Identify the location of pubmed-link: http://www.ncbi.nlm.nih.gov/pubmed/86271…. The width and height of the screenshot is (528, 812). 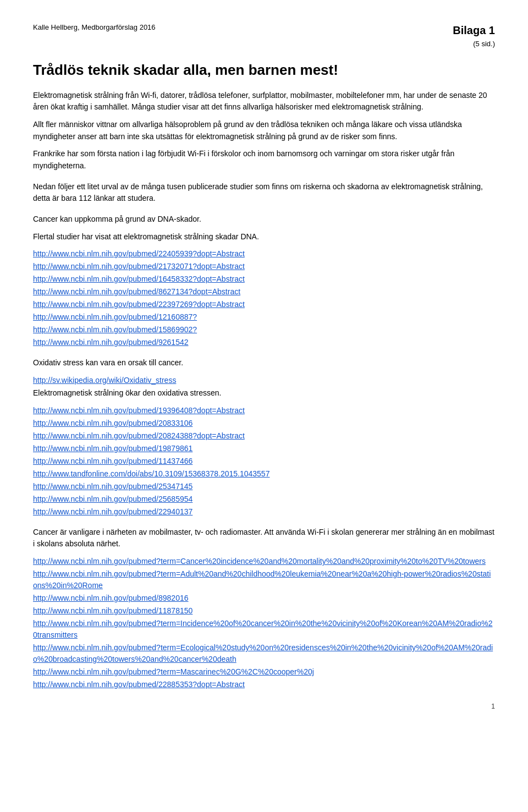
(136, 292).